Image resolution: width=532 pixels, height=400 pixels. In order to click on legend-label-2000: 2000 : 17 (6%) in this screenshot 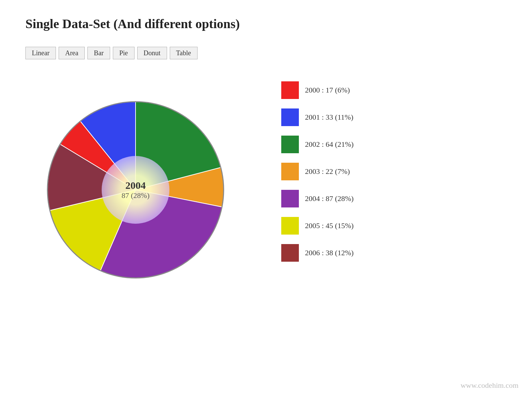, I will do `click(327, 90)`.